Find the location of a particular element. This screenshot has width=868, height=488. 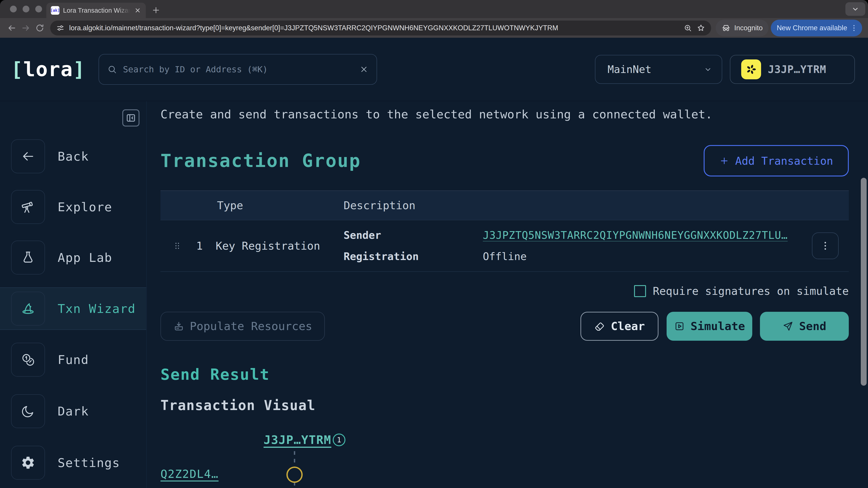

coins-icon is located at coordinates (28, 360).